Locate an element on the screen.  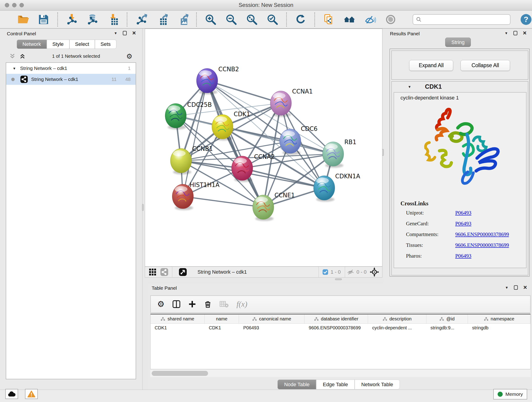
close-panel-icon: × is located at coordinates (134, 33).